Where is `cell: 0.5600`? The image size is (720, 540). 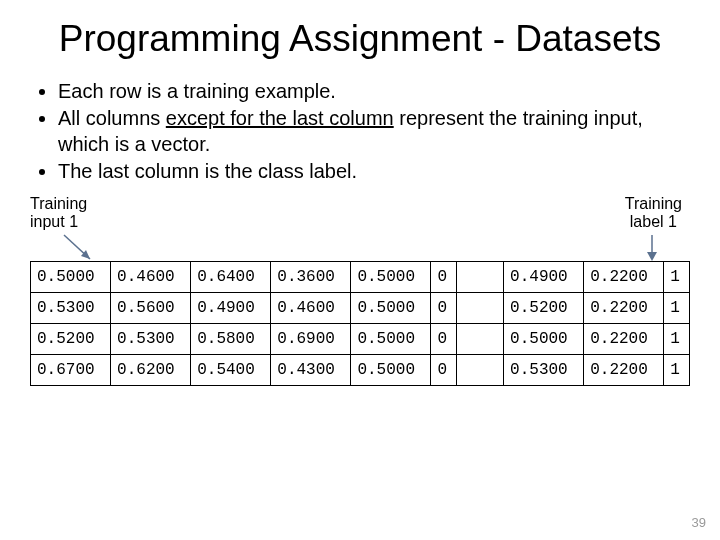
cell: 0.5600 is located at coordinates (151, 308).